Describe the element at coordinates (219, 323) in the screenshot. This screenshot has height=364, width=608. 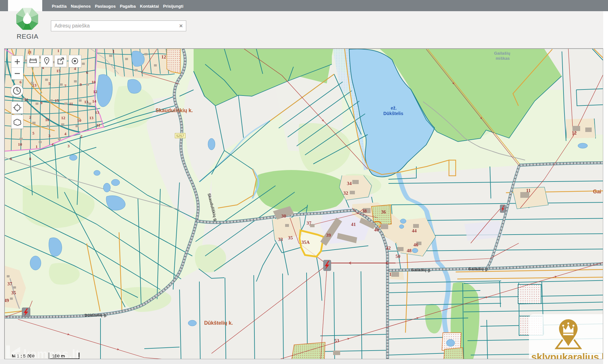
I see `svg-text: Dūkštelių k.` at that location.